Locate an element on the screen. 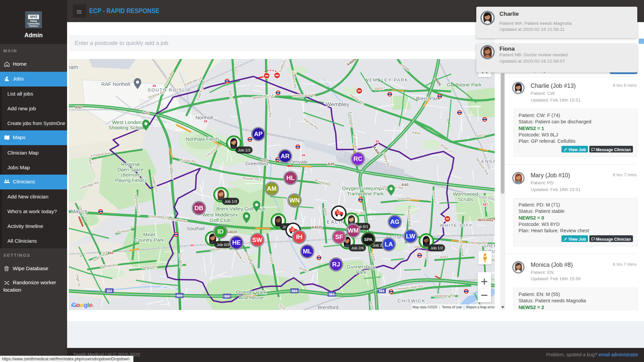  svg-text: LA is located at coordinates (389, 244).